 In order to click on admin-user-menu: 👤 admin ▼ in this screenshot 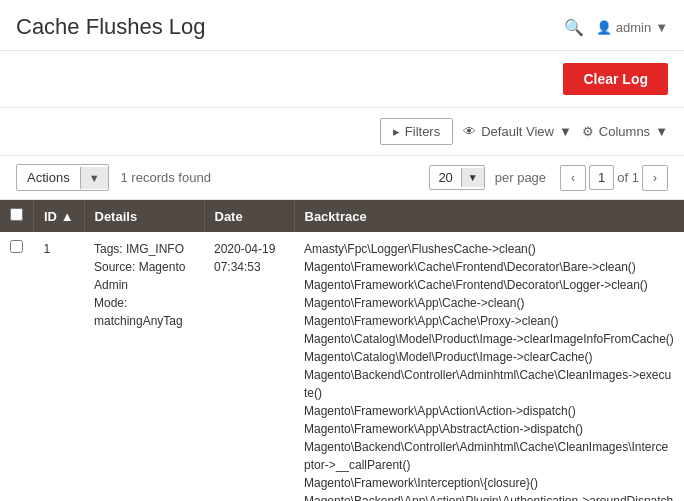, I will do `click(632, 28)`.